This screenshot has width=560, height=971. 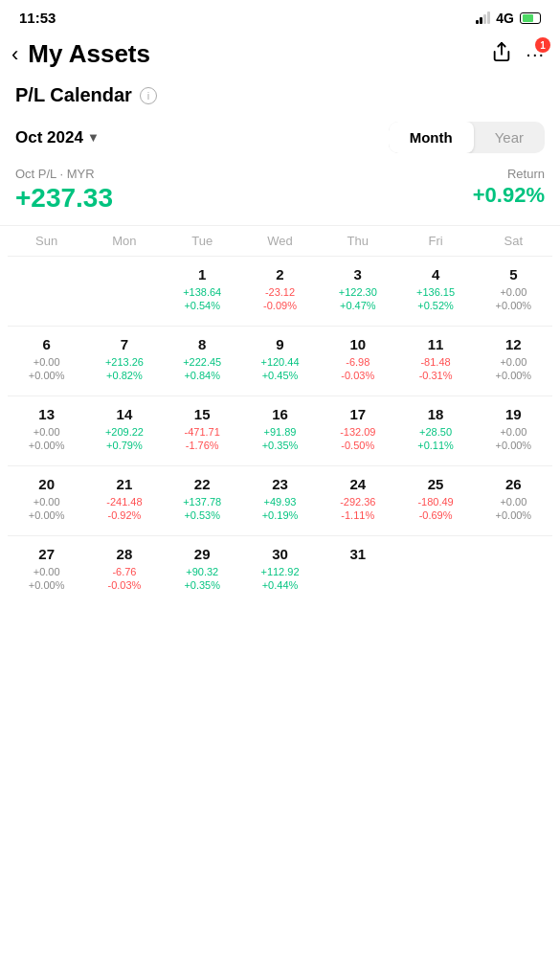 I want to click on calendar-cell: 26+0.00+0.00%, so click(x=513, y=501).